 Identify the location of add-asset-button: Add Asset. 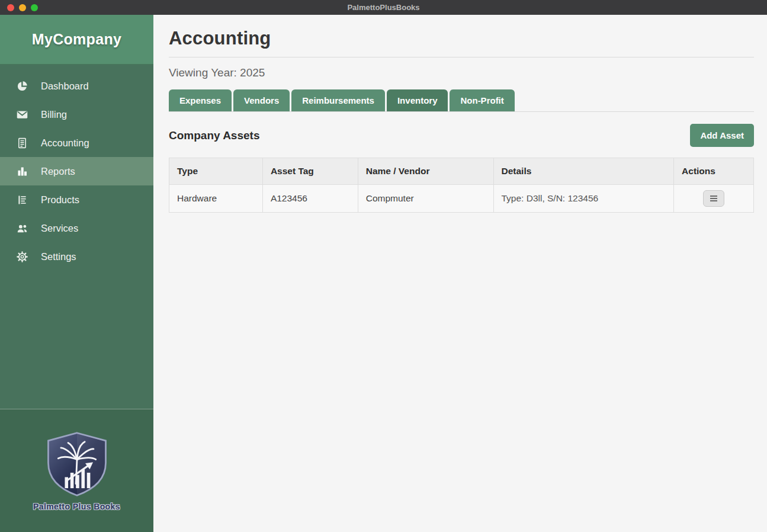
(722, 135).